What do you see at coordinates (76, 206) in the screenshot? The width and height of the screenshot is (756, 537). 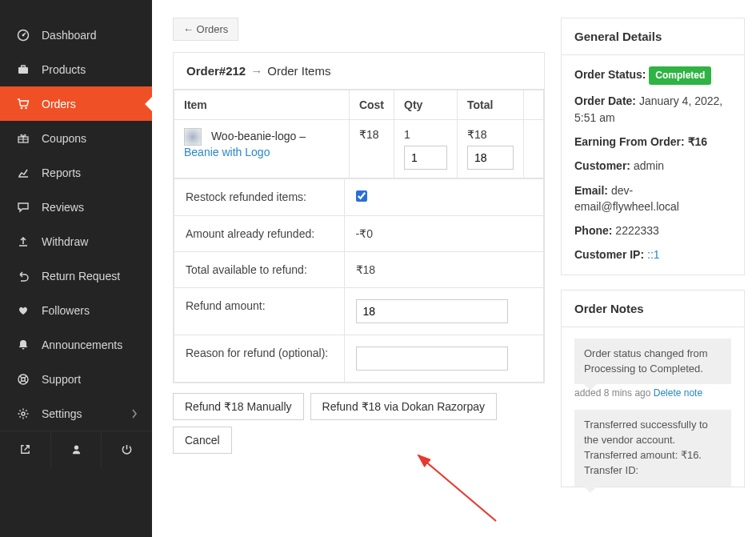 I see `sidebar-item-reviews: Reviews` at bounding box center [76, 206].